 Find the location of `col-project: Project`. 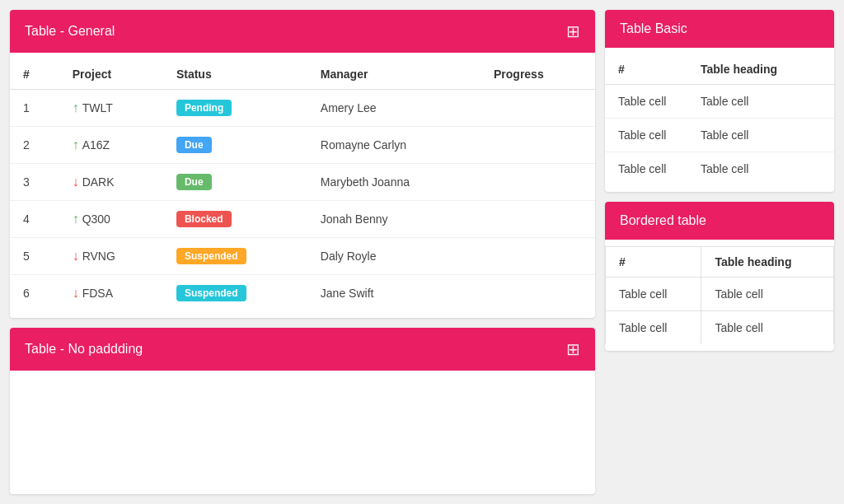

col-project: Project is located at coordinates (111, 74).